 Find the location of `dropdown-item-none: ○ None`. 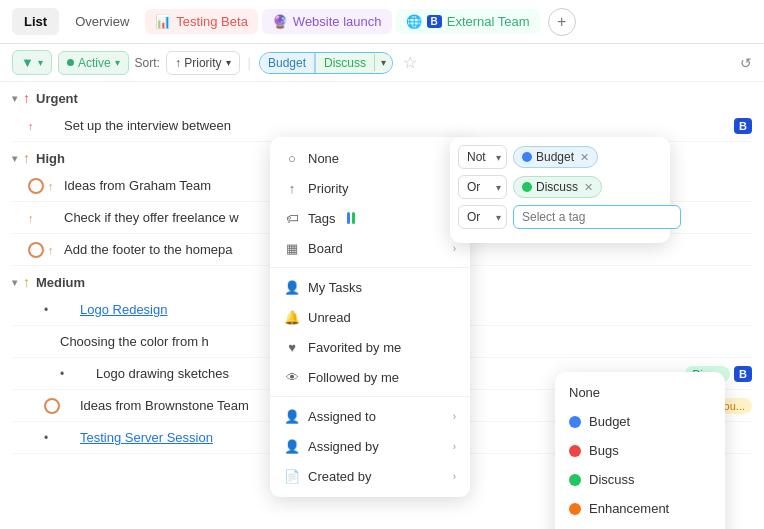

dropdown-item-none: ○ None is located at coordinates (370, 158).